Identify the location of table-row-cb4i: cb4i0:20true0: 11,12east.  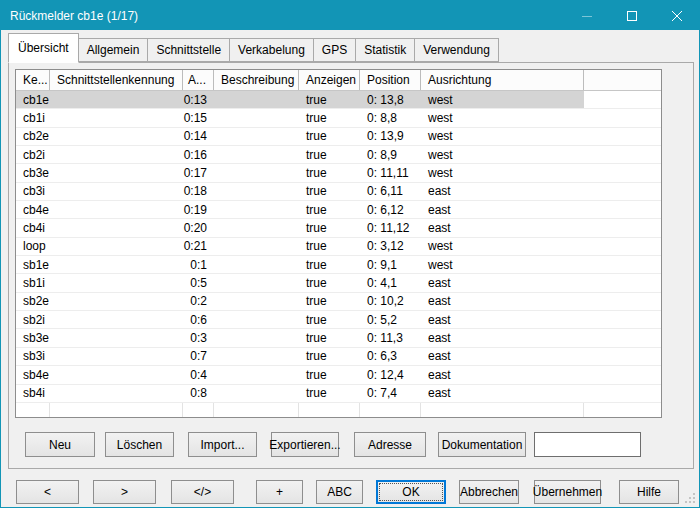
(338, 228).